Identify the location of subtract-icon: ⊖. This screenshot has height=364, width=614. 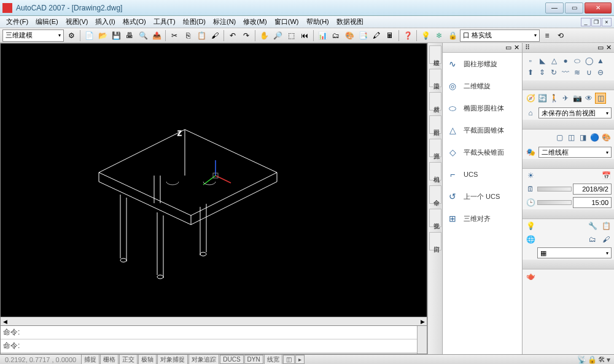
(600, 72).